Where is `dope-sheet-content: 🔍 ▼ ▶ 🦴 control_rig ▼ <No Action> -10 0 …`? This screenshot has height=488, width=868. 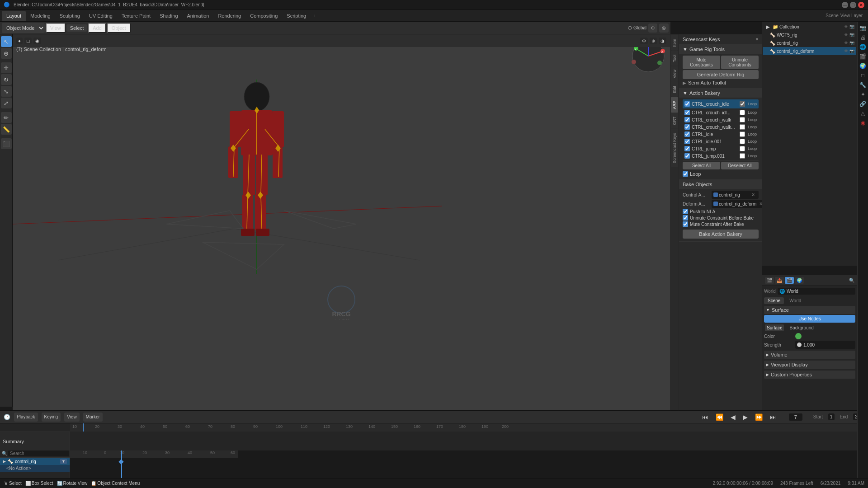
dope-sheet-content: 🔍 ▼ ▶ 🦴 control_rig ▼ <No Action> -10 0 … is located at coordinates (119, 464).